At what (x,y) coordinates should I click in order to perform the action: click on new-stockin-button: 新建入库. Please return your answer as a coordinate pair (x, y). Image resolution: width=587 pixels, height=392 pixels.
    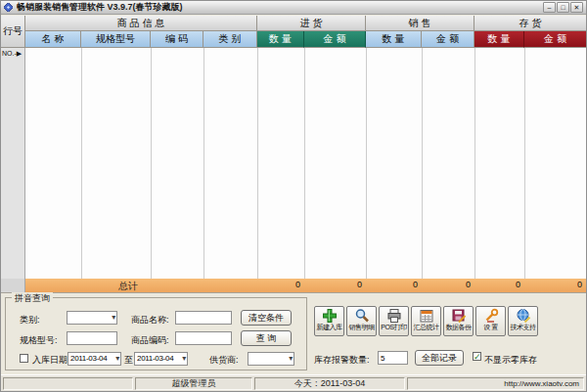
    Looking at the image, I should click on (329, 321).